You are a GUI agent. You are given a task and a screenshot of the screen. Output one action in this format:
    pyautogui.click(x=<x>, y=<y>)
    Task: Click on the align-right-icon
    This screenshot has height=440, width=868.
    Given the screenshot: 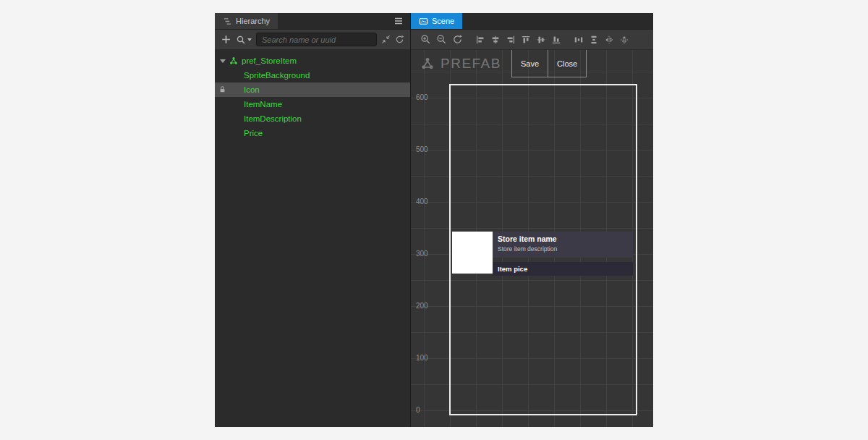 What is the action you would take?
    pyautogui.click(x=511, y=40)
    